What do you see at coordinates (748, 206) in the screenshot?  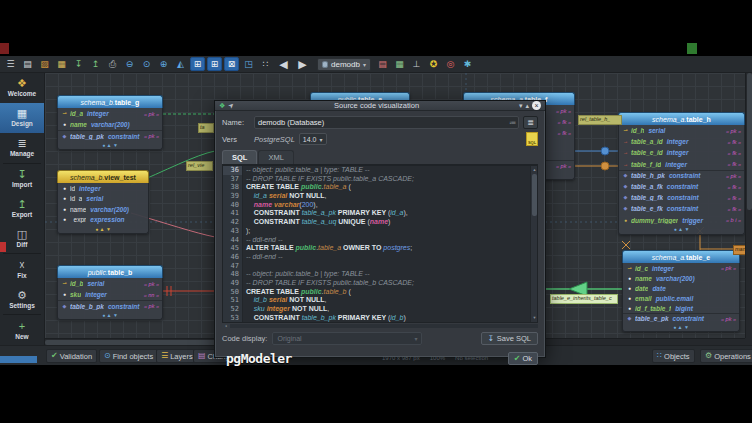 I see `canvas-vscrollbar` at bounding box center [748, 206].